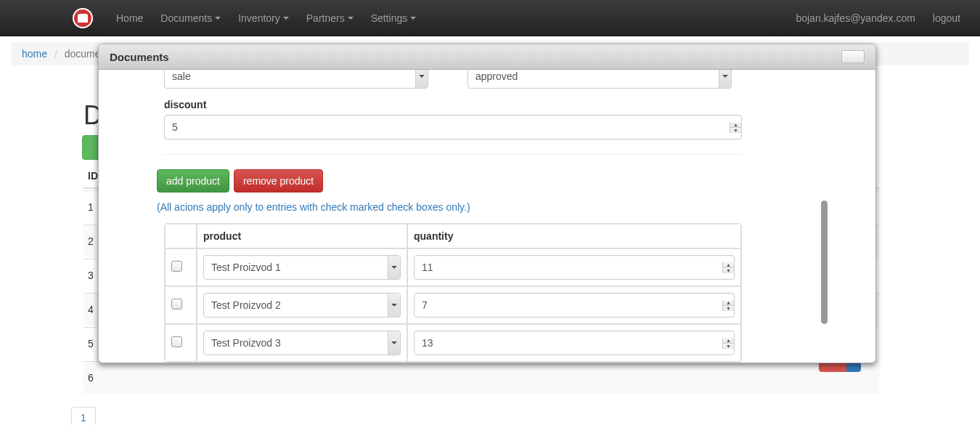 The height and width of the screenshot is (425, 980). What do you see at coordinates (389, 18) in the screenshot?
I see `nav-settings-label: Settings` at bounding box center [389, 18].